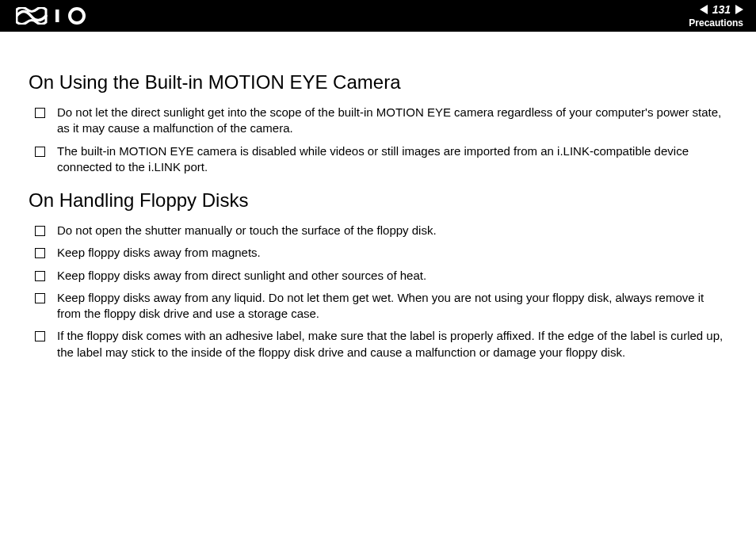  What do you see at coordinates (378, 253) in the screenshot?
I see `list-item: Keep floppy disks away from magnets.` at bounding box center [378, 253].